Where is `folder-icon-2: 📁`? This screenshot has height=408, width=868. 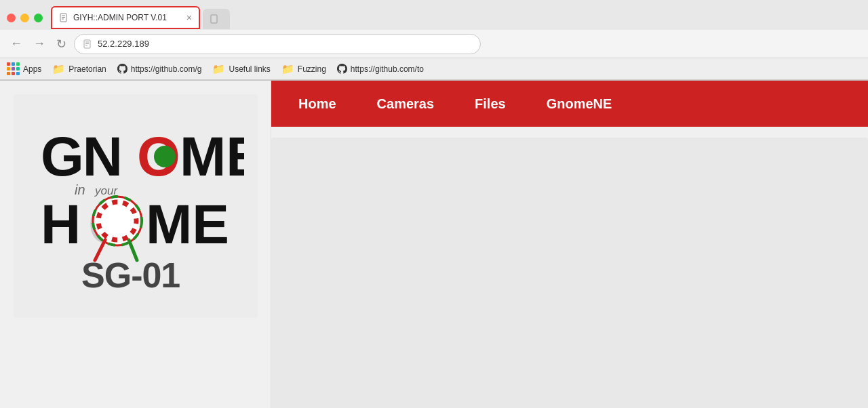
folder-icon-2: 📁 is located at coordinates (218, 69).